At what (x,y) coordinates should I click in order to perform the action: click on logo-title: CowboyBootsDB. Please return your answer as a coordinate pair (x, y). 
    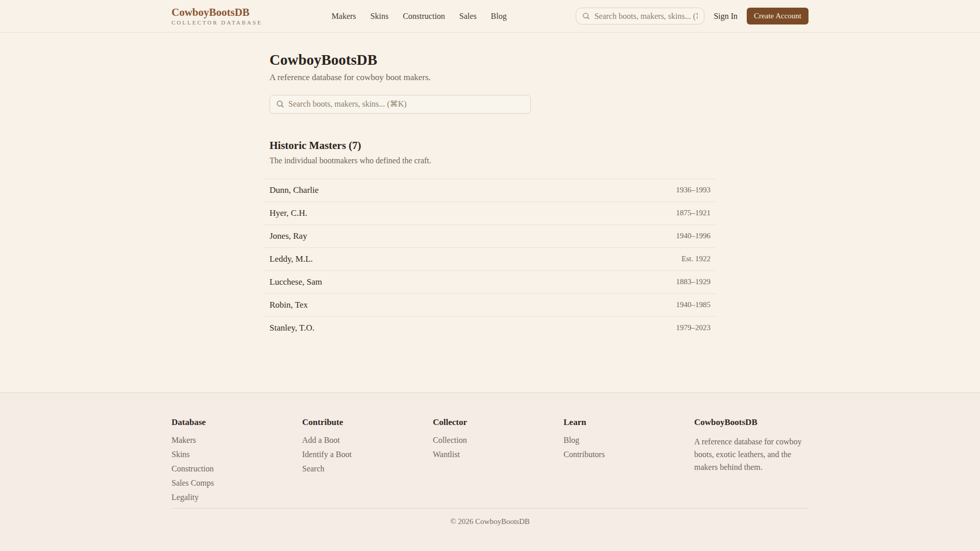
    Looking at the image, I should click on (217, 12).